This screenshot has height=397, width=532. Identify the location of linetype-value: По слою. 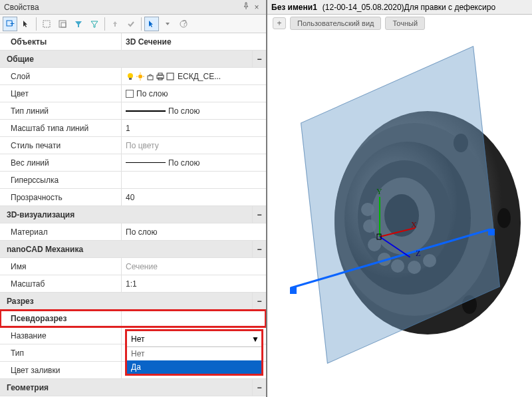
(194, 110).